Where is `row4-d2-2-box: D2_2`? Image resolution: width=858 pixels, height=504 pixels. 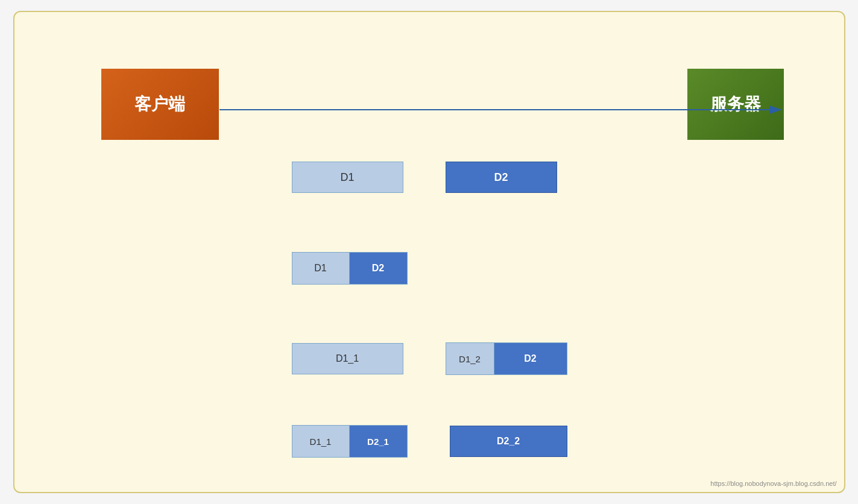 row4-d2-2-box: D2_2 is located at coordinates (509, 441).